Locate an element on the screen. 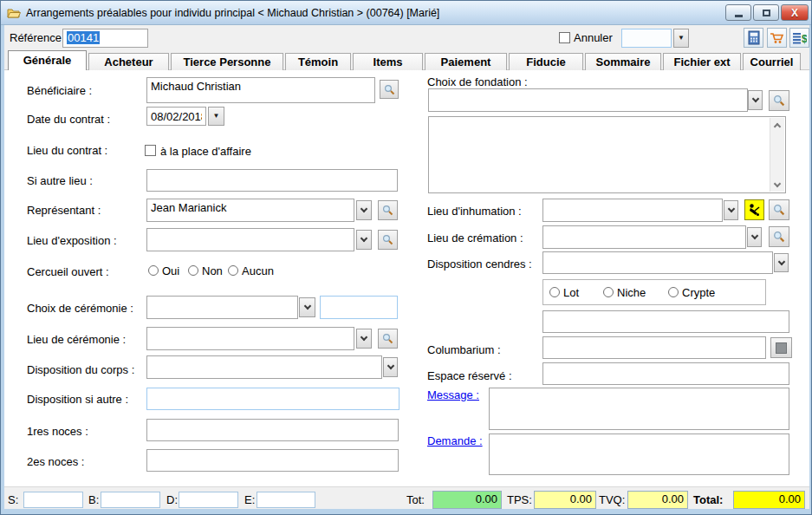 This screenshot has width=812, height=515. cemetery-plot-button is located at coordinates (754, 210).